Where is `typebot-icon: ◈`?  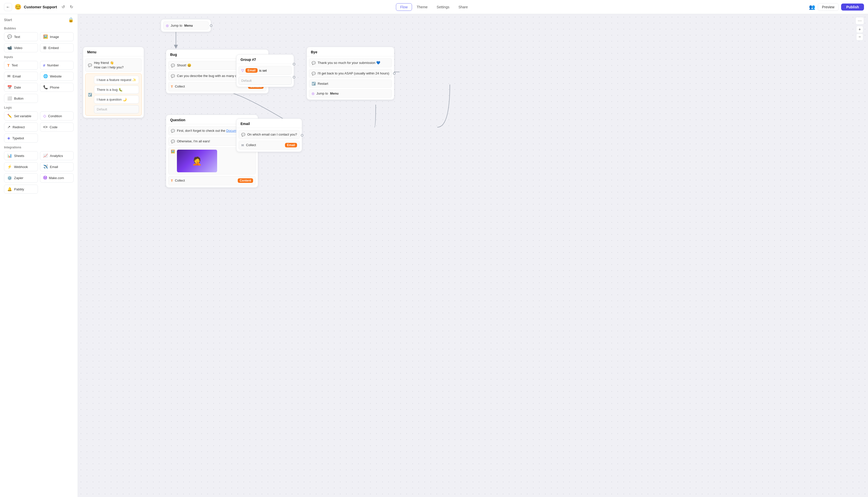 typebot-icon: ◈ is located at coordinates (9, 138).